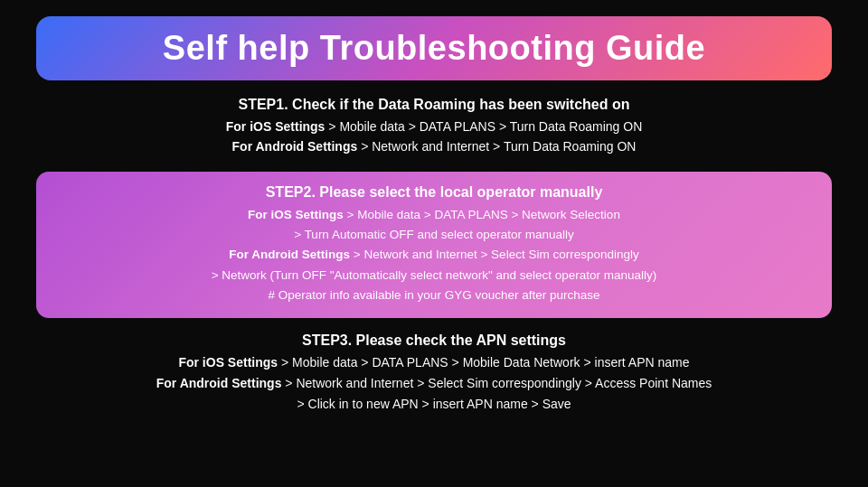  What do you see at coordinates (434, 126) in the screenshot?
I see `step1-ios-line: For iOS Settings > Mobile data > DATA PL…` at bounding box center [434, 126].